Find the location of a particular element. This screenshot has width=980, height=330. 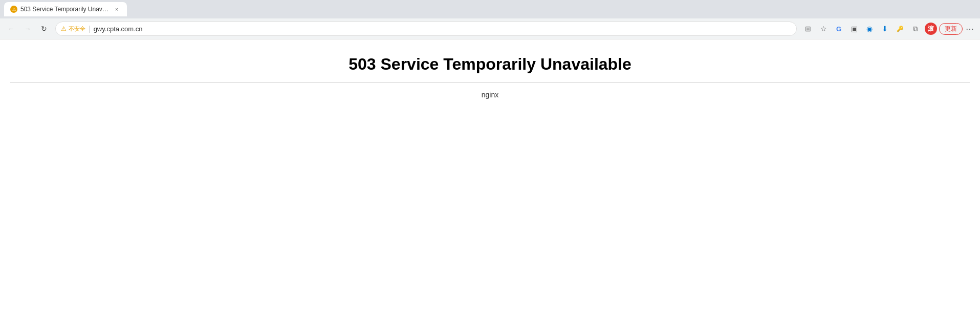

active-tab: ⚠ 503 Service Temporarily Unavailable × is located at coordinates (66, 9).